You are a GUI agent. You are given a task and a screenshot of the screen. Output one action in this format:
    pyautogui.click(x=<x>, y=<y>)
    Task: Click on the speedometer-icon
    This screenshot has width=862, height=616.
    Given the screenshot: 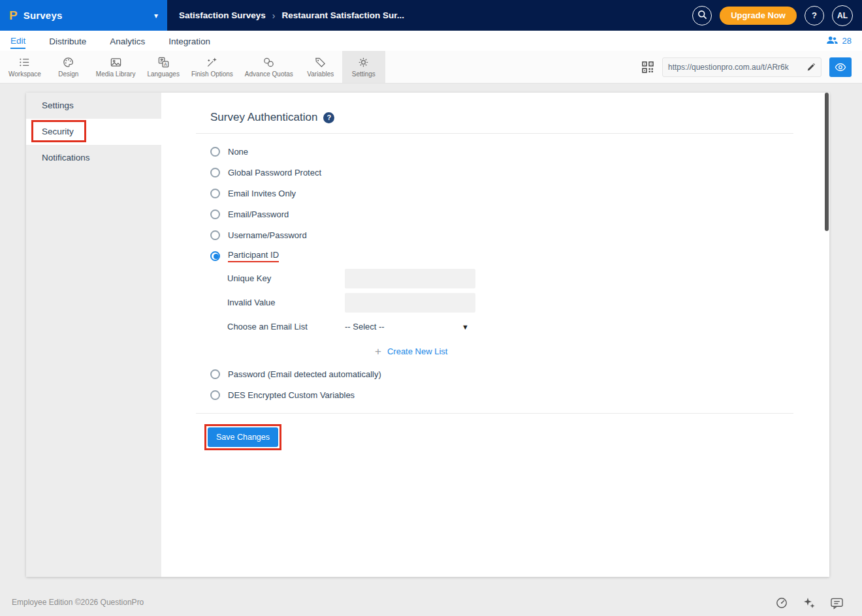 What is the action you would take?
    pyautogui.click(x=782, y=603)
    